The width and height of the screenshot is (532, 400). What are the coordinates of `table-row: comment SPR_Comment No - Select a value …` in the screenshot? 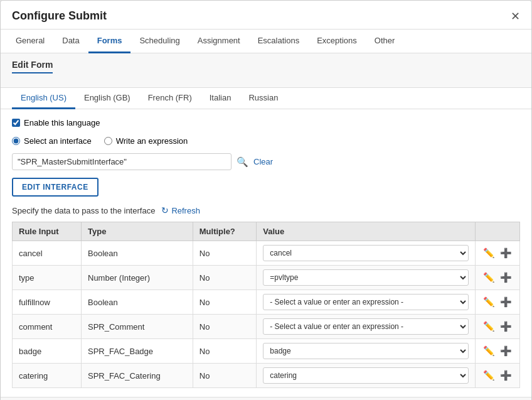 It's located at (266, 327).